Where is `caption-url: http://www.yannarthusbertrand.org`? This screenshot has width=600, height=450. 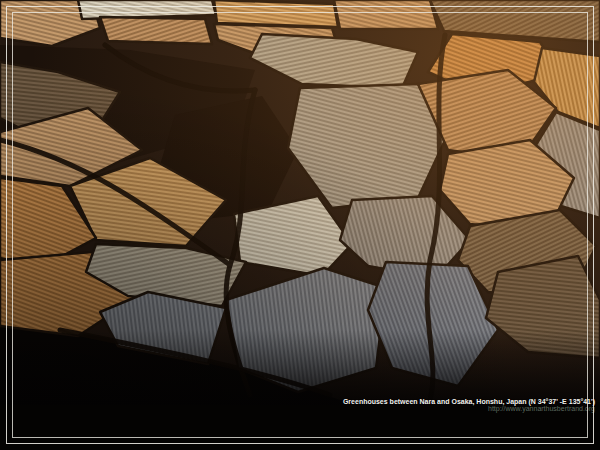 caption-url: http://www.yannarthusbertrand.org is located at coordinates (469, 408).